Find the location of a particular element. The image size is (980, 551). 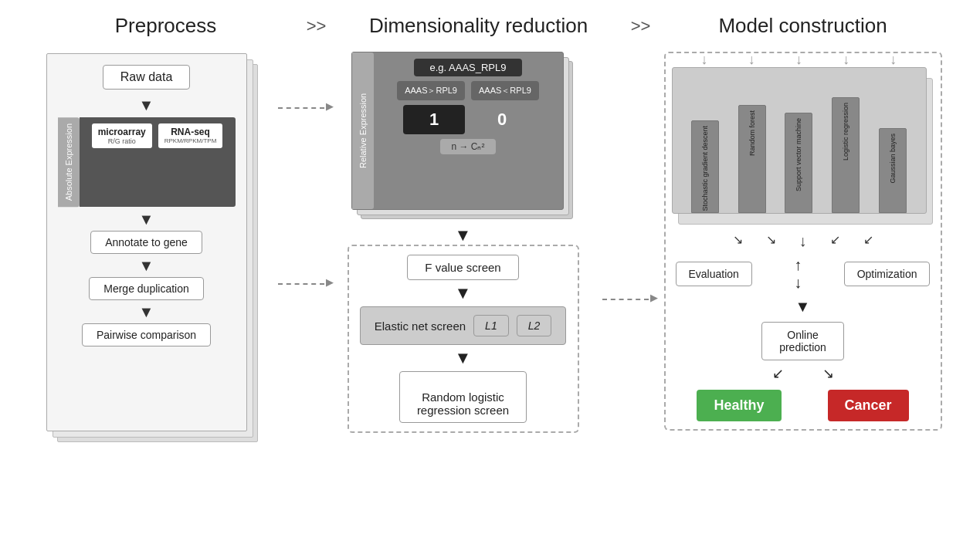

cls-bar-rf: Random forest is located at coordinates (752, 144).